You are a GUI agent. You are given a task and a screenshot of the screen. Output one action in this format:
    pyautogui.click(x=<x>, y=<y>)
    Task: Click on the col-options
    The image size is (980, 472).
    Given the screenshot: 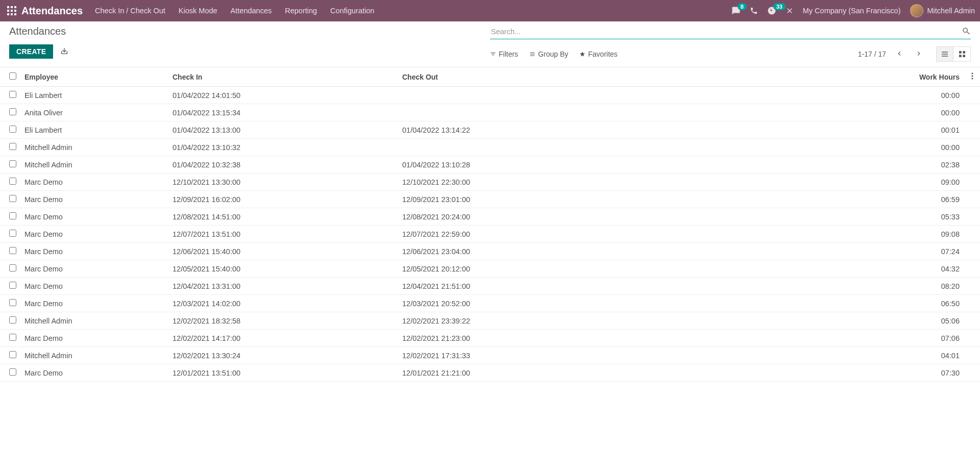 What is the action you would take?
    pyautogui.click(x=972, y=77)
    